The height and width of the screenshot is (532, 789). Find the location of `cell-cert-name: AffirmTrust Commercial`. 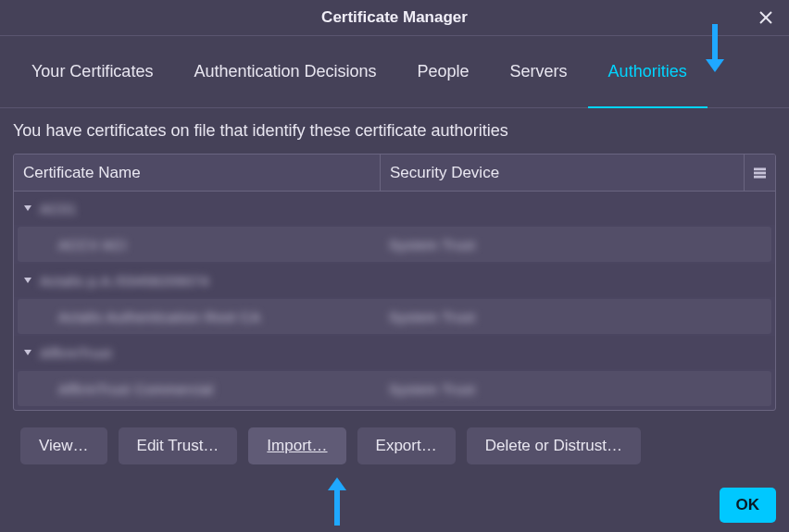

cell-cert-name: AffirmTrust Commercial is located at coordinates (136, 389).